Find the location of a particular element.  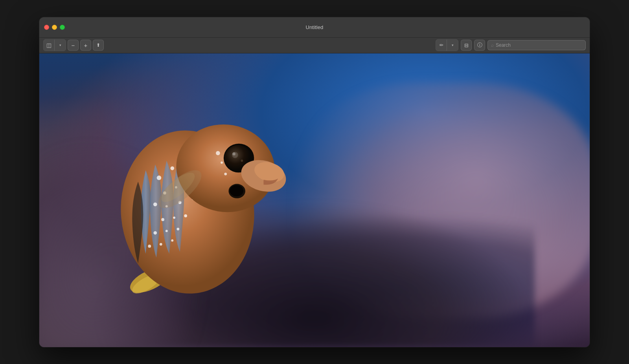

pencil-icon: ✏ is located at coordinates (441, 45).